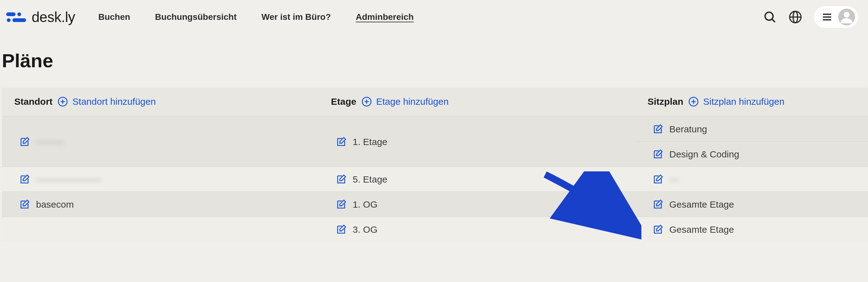 The width and height of the screenshot is (868, 282). Describe the element at coordinates (160, 141) in the screenshot. I see `standort-cell: ———` at that location.